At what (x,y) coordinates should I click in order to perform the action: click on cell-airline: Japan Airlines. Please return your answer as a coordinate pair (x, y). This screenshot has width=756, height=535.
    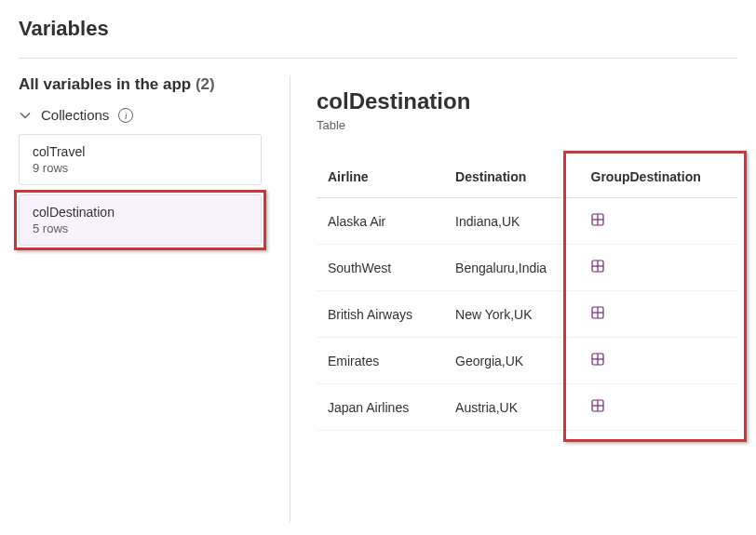
    Looking at the image, I should click on (380, 408).